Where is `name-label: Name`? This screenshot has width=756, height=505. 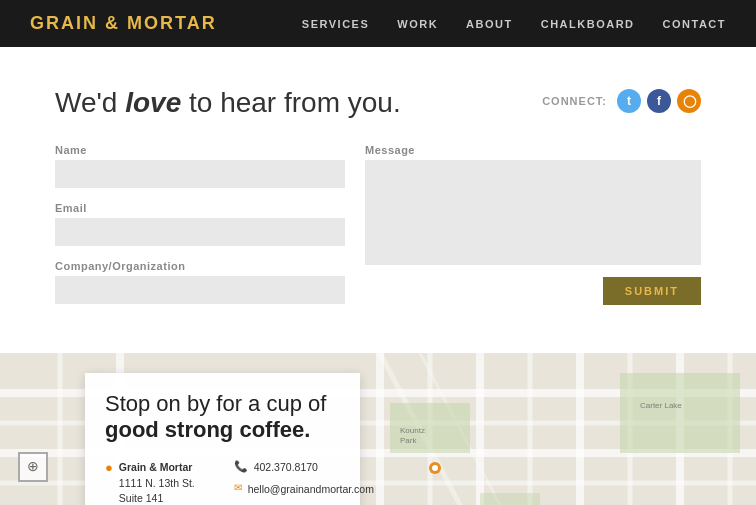 name-label: Name is located at coordinates (200, 150).